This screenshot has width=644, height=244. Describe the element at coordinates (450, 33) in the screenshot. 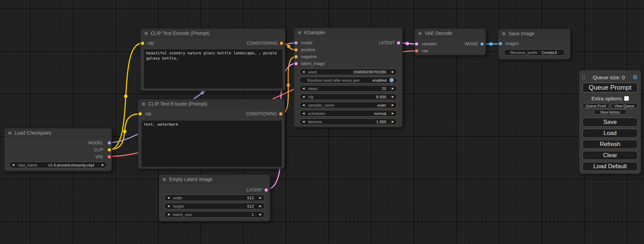

I see `node-title-bar: VAE Decode` at that location.